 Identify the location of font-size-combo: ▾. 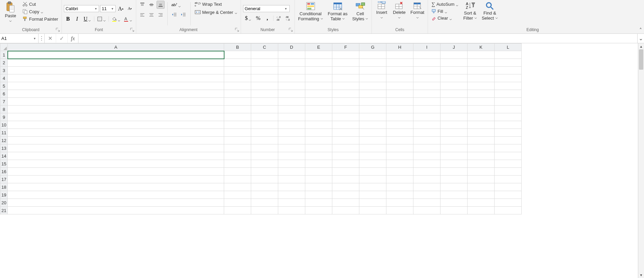
(108, 9).